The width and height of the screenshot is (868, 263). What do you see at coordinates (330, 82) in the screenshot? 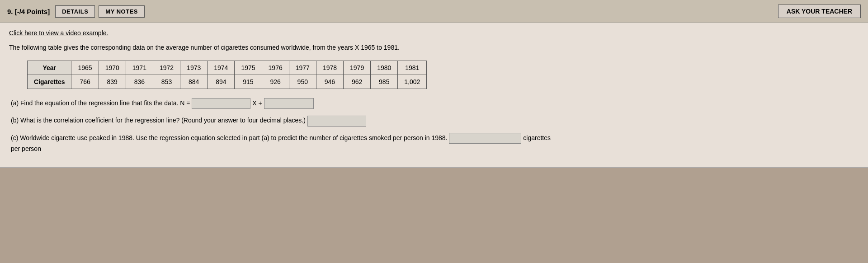
I see `cig-1978: 946` at bounding box center [330, 82].